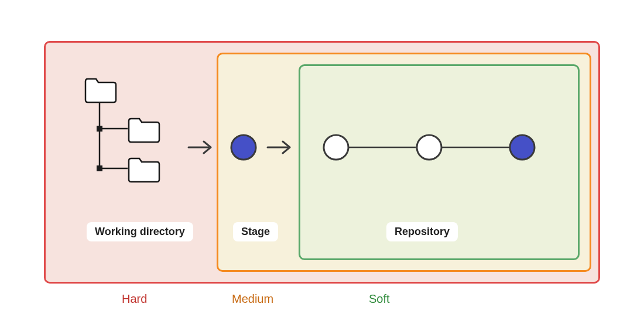  Describe the element at coordinates (442, 147) in the screenshot. I see `repository-commit-chain` at that location.